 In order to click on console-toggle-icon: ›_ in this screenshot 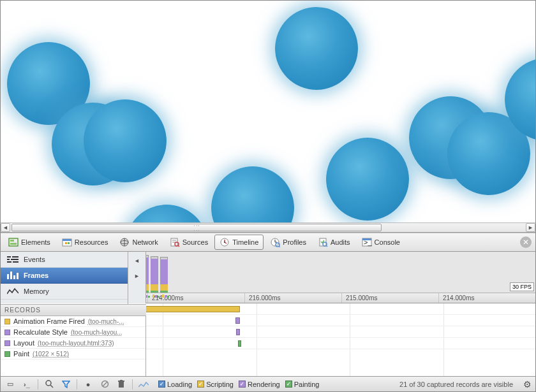, I will do `click(27, 384)`.